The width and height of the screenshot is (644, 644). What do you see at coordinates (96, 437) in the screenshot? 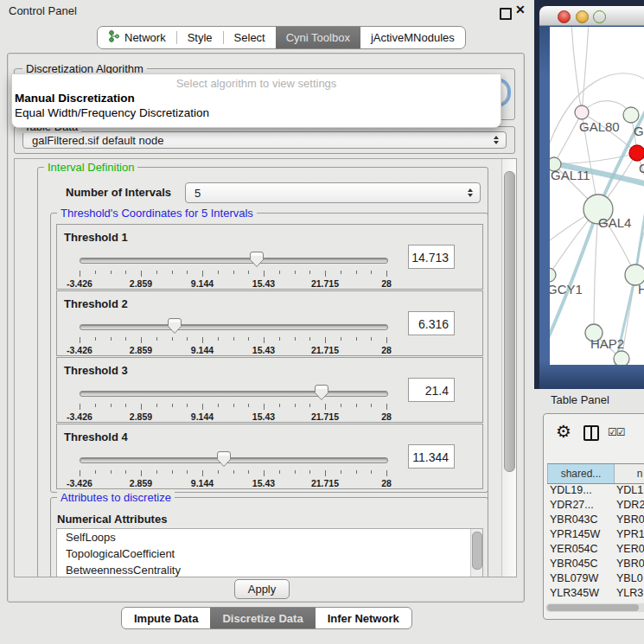
I see `threshold-label: Threshold 4` at bounding box center [96, 437].